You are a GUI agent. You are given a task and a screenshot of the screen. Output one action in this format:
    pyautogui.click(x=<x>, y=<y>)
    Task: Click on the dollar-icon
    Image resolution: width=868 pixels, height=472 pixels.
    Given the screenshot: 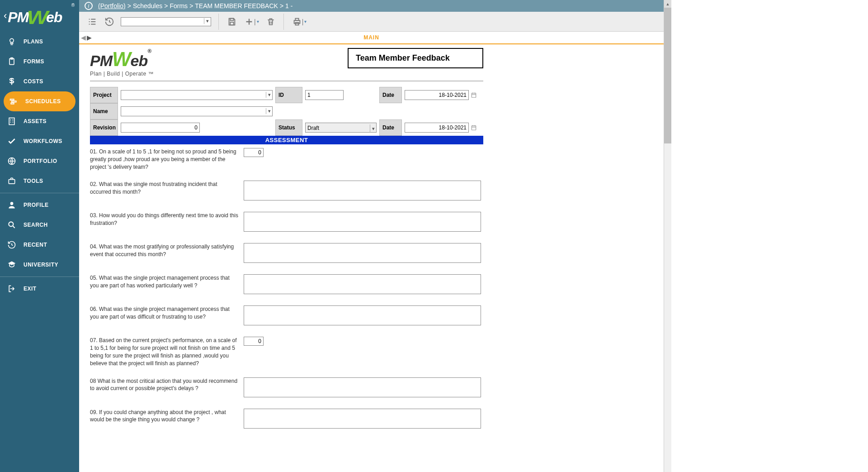 What is the action you would take?
    pyautogui.click(x=12, y=81)
    